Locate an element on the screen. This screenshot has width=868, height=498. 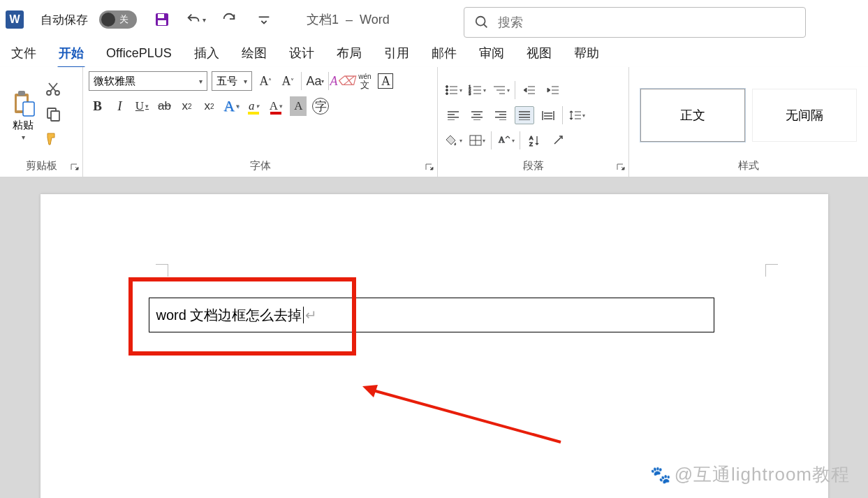
search-box: 搜索 is located at coordinates (635, 22).